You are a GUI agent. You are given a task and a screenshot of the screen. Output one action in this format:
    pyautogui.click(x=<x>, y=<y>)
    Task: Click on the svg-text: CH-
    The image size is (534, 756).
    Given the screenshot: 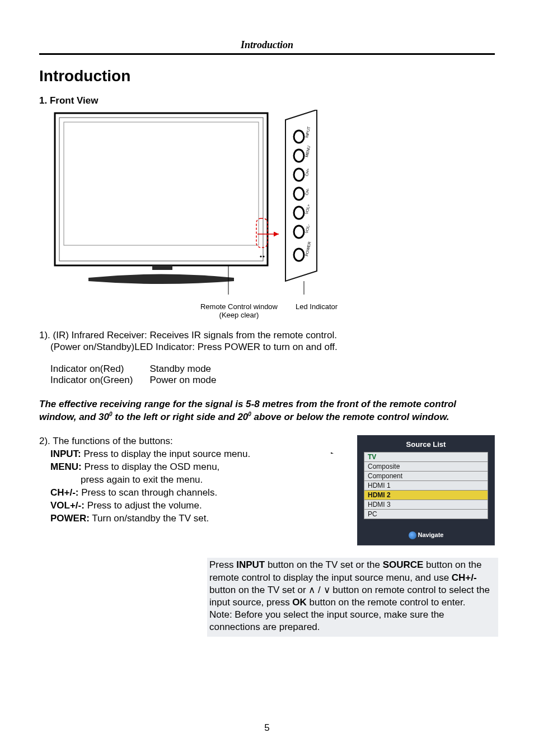 What is the action you would take?
    pyautogui.click(x=307, y=192)
    